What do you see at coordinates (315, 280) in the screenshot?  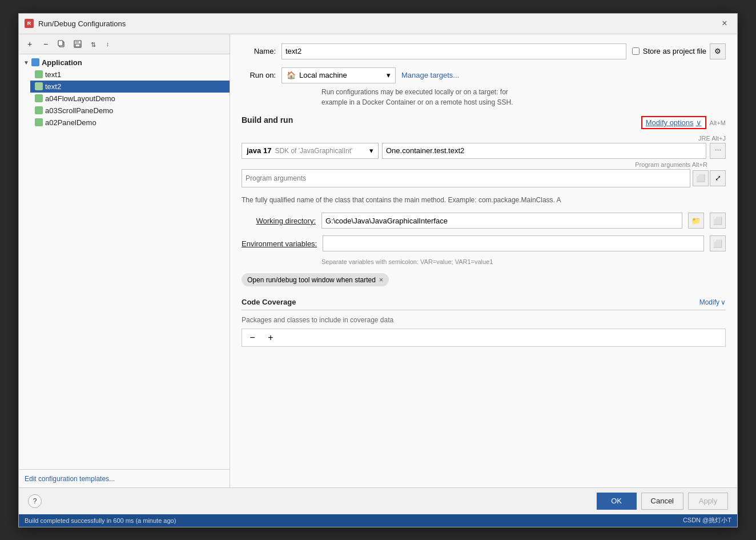 I see `run-tool-window-tag: Open run/debug tool window when started …` at bounding box center [315, 280].